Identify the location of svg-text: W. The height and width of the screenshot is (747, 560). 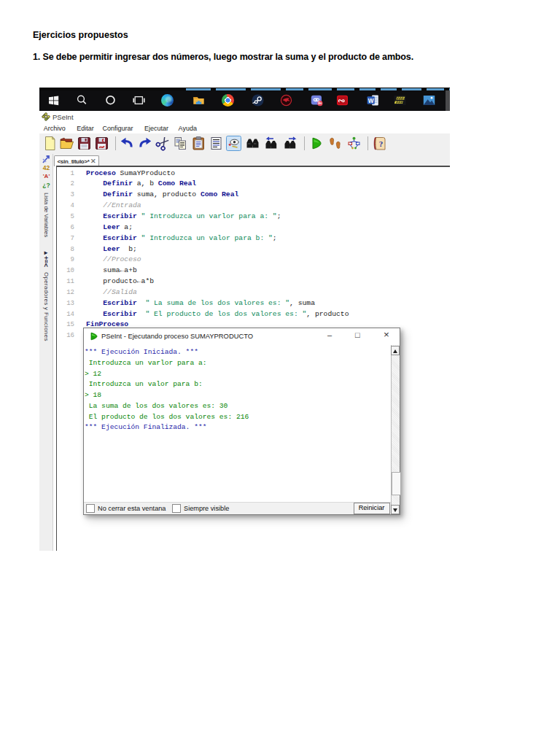
(370, 101).